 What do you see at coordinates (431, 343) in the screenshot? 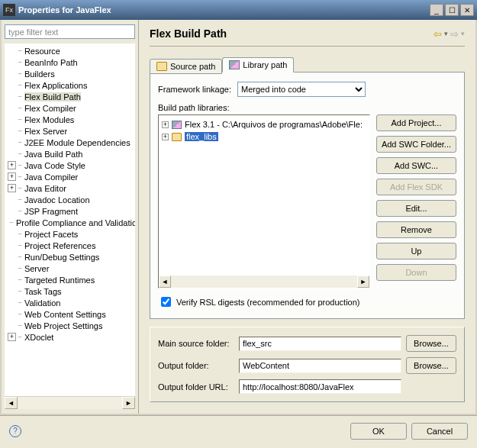
I see `browse-main-source-button: Browse...` at bounding box center [431, 343].